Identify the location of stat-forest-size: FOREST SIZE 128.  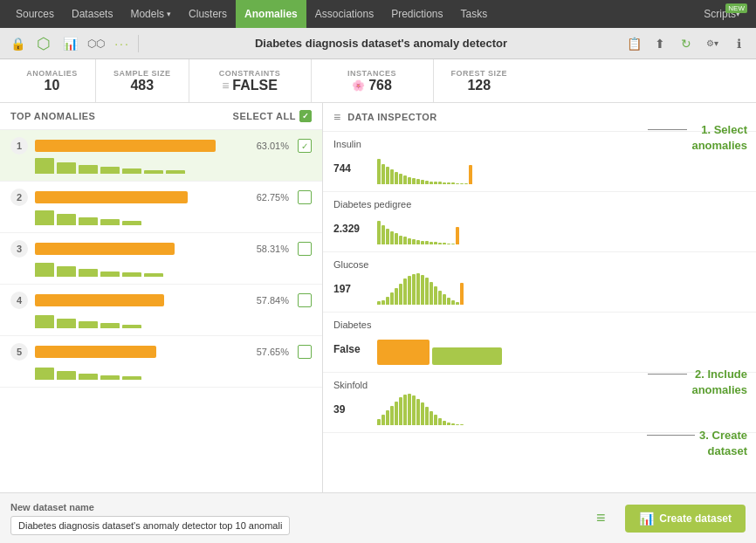
(480, 80).